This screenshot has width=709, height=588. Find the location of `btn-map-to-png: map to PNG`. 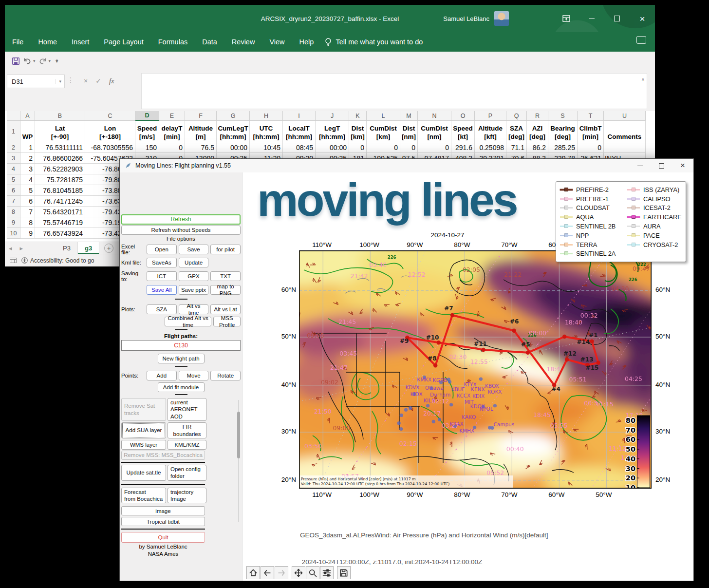

btn-map-to-png: map to PNG is located at coordinates (225, 290).